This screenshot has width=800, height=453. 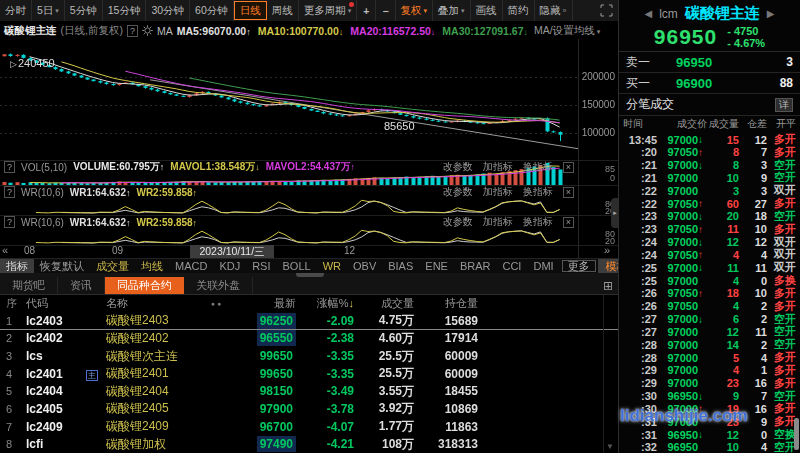 What do you see at coordinates (56, 304) in the screenshot?
I see `col-code: 代码` at bounding box center [56, 304].